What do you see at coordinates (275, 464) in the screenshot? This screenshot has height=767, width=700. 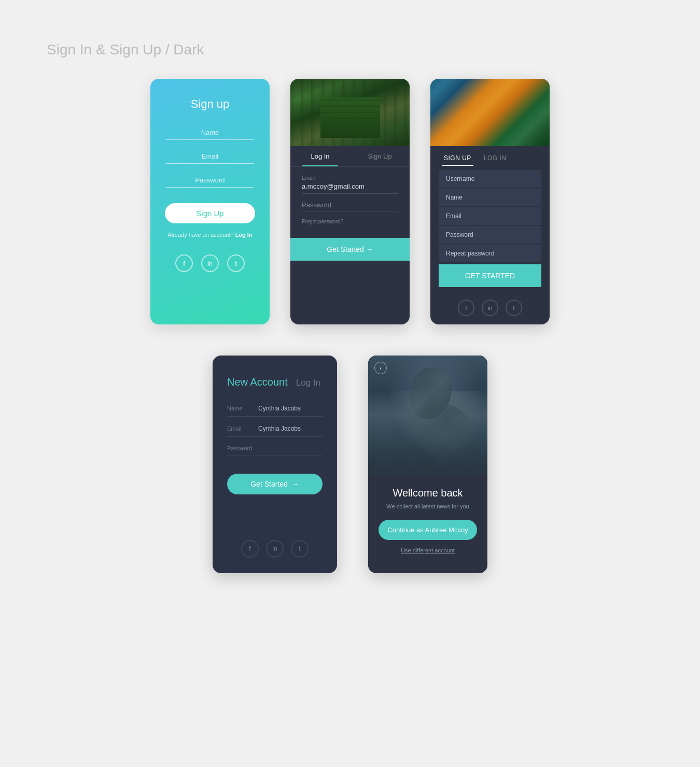 I see `card-new-account: New Account Log In Name Cynthia Jacobs E…` at bounding box center [275, 464].